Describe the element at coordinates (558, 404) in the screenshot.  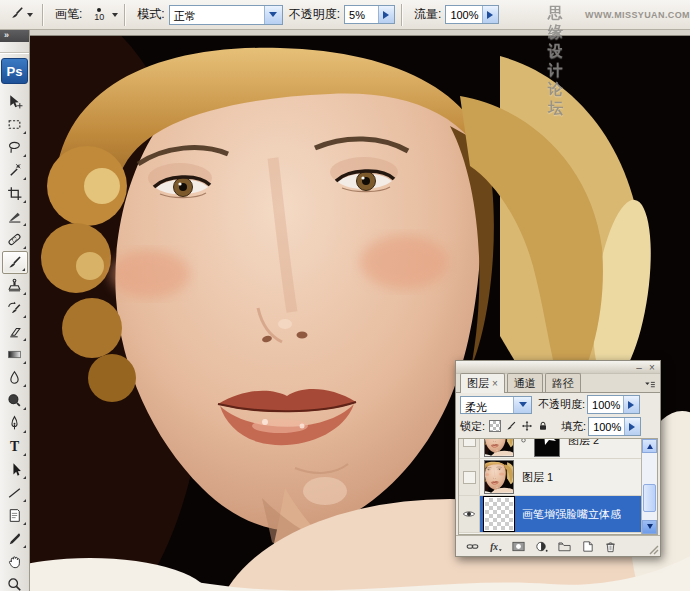
I see `blend-options-row: 柔光 不透明度: 100%` at that location.